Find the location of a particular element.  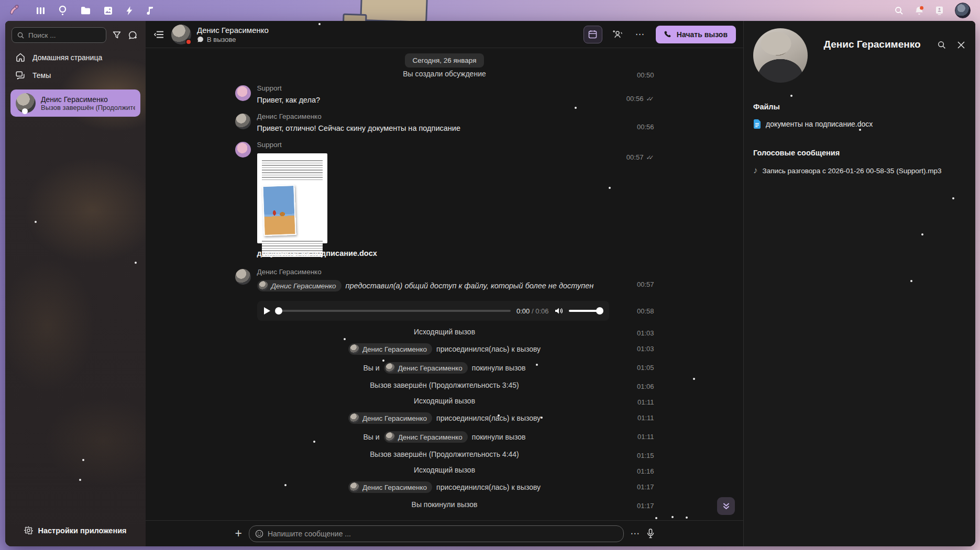

chevron-double-down-icon is located at coordinates (726, 507).